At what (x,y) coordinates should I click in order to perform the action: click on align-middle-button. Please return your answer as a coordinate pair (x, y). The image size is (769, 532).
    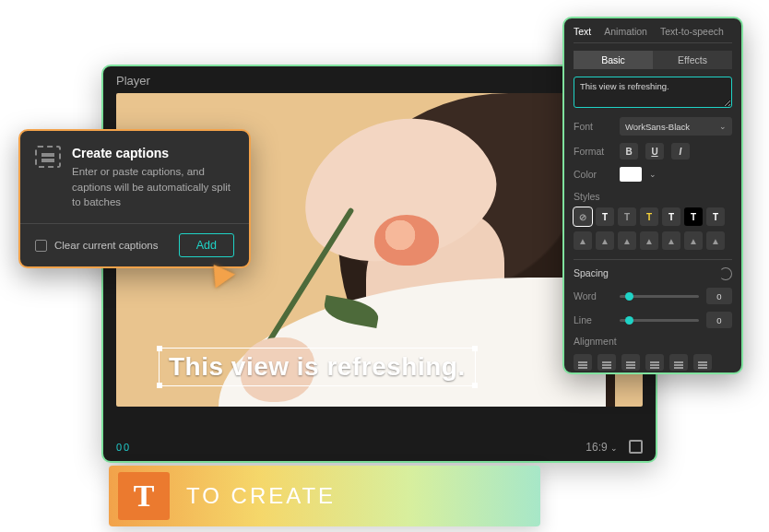
    Looking at the image, I should click on (679, 362).